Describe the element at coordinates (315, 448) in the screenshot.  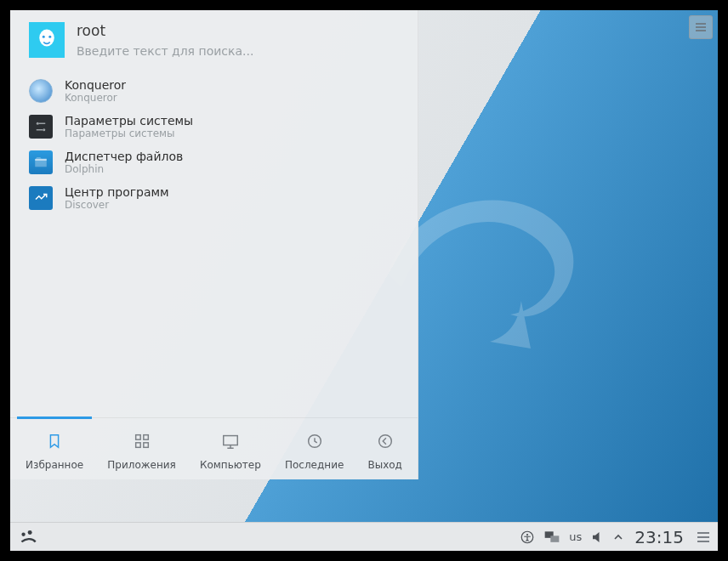
I see `tab-recent: Последние` at that location.